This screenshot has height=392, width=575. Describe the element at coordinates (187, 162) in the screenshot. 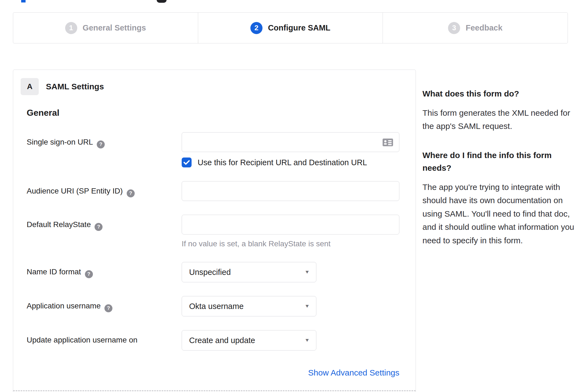

I see `checkmark-icon` at that location.